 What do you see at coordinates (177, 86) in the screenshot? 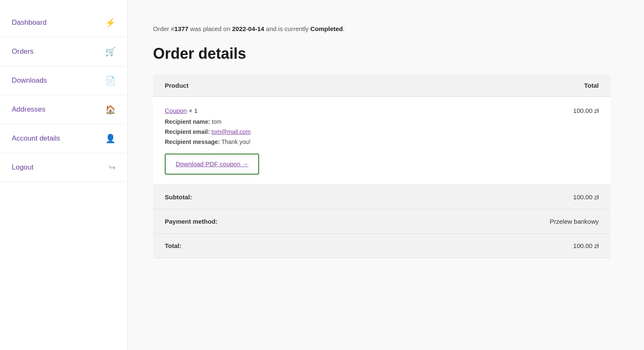
I see `col-header-product: Product` at bounding box center [177, 86].